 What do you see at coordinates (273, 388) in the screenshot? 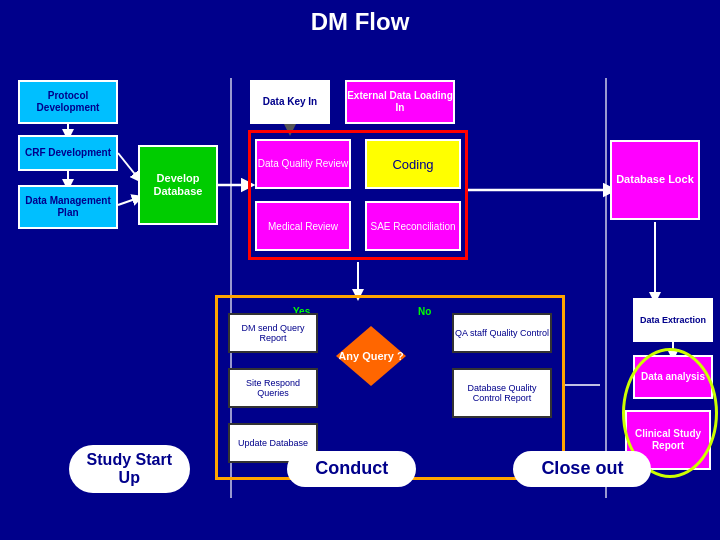
I see `site-respond-box: Site Respond Queries` at bounding box center [273, 388].